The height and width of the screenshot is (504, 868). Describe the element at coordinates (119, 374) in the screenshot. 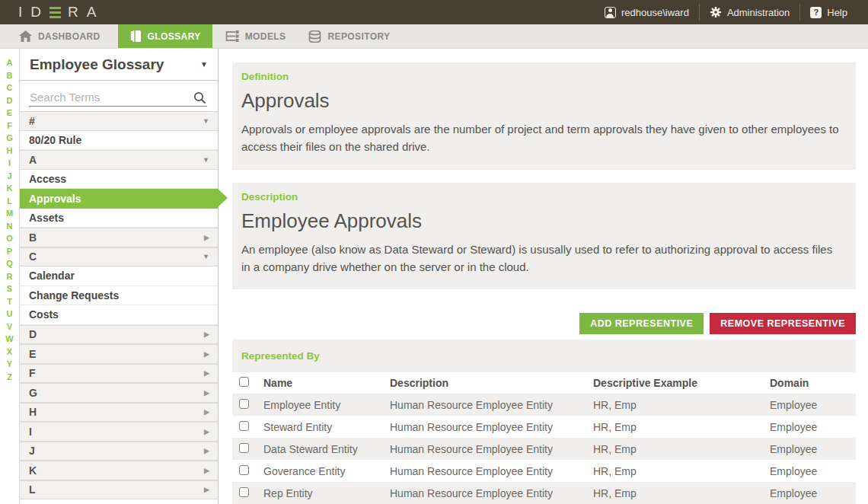

I see `tree-section-f: F ▶` at that location.